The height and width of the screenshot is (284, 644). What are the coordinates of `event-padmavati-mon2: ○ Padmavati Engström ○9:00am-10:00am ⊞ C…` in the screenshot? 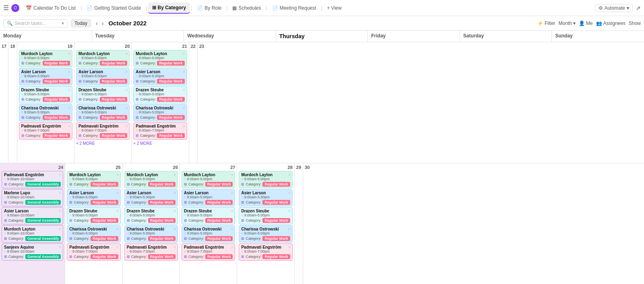 It's located at (32, 179).